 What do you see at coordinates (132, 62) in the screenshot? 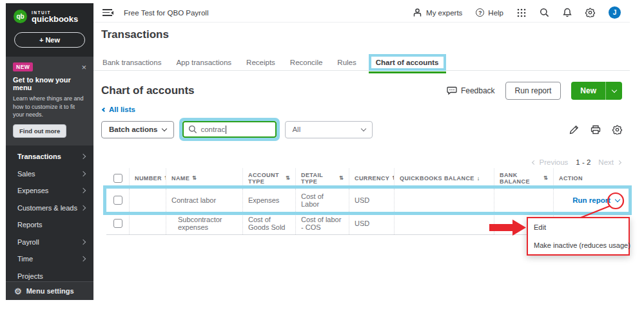
I see `tab-bank-transactions: Bank transactions` at bounding box center [132, 62].